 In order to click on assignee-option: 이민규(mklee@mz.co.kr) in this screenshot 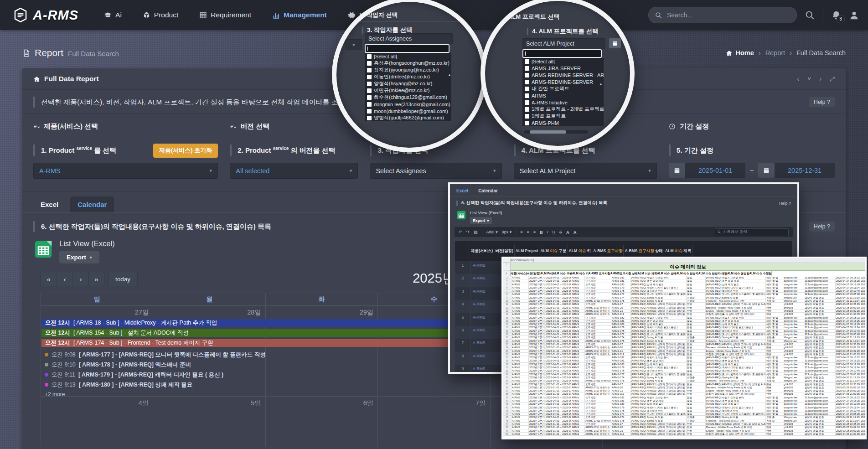, I will do `click(408, 90)`.